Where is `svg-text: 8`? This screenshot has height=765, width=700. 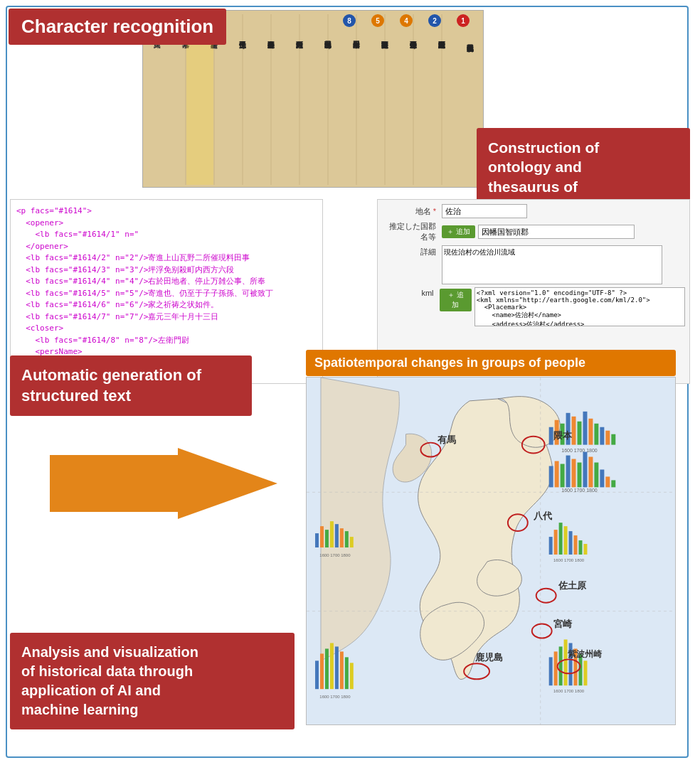
svg-text: 8 is located at coordinates (349, 21).